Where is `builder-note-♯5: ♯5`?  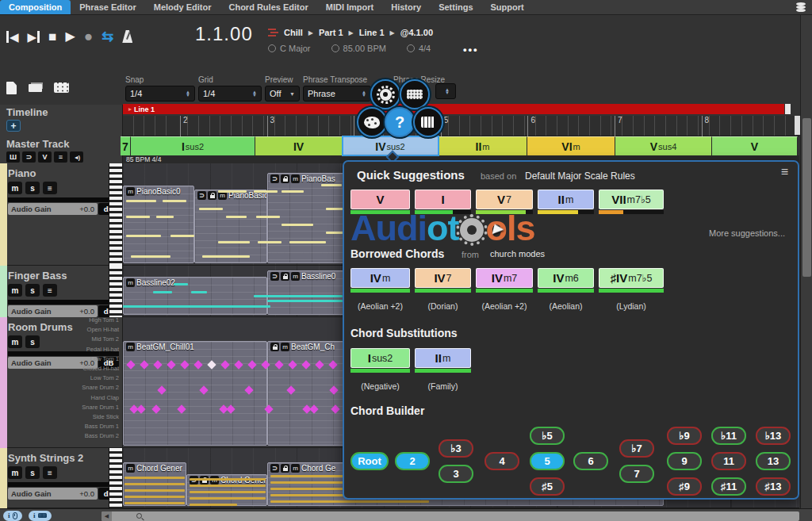
builder-note-♯5: ♯5 is located at coordinates (547, 487).